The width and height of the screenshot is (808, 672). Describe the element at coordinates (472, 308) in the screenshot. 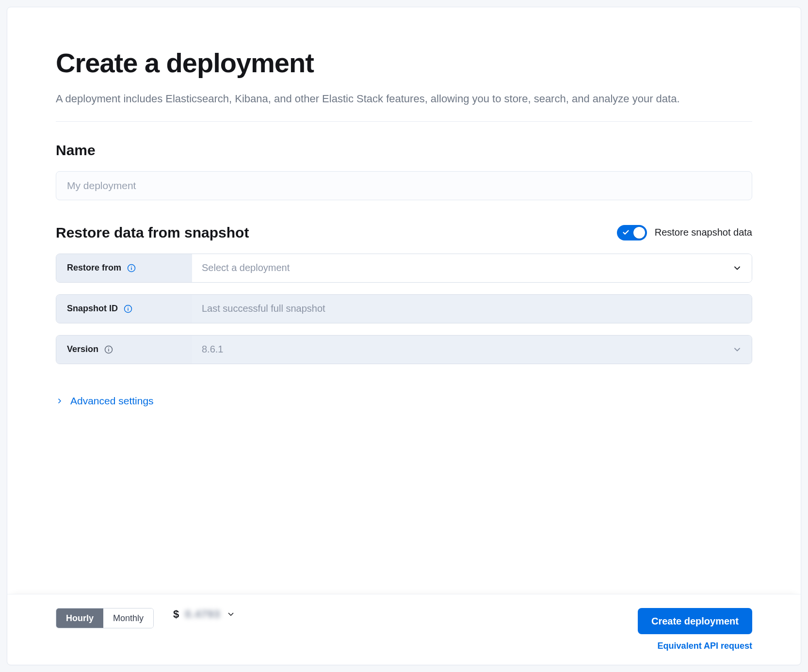

I see `snapshot-id-placeholder: Last successful full snapshot` at that location.